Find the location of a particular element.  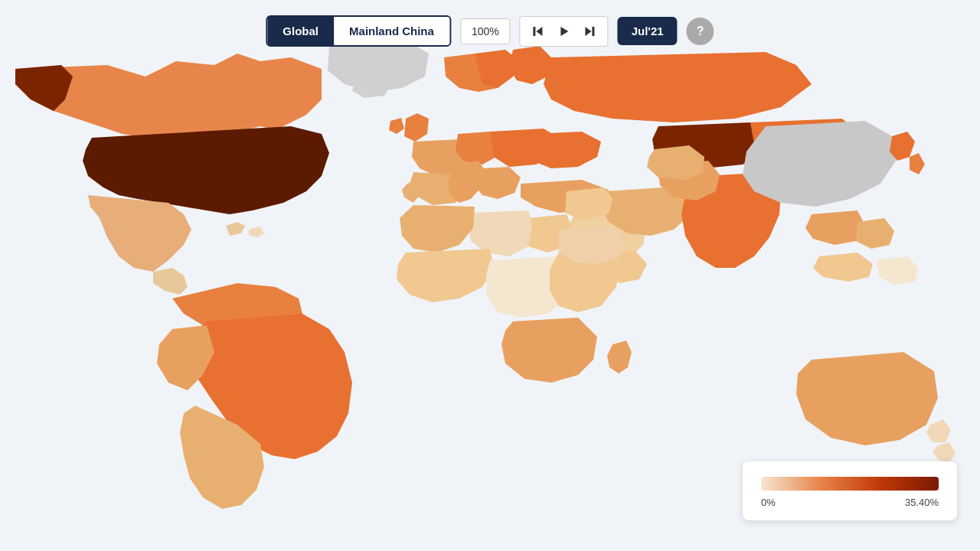

legend-min: 0% is located at coordinates (769, 502).